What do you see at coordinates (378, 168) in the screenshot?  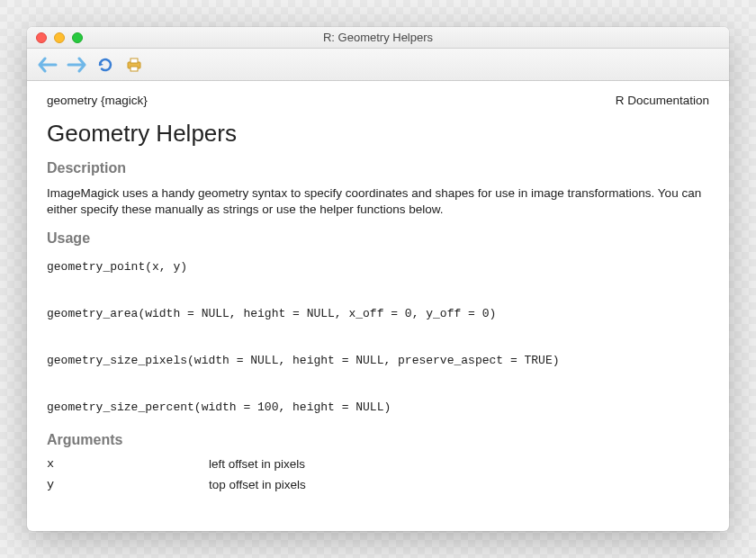 I see `section-description-heading: Description` at bounding box center [378, 168].